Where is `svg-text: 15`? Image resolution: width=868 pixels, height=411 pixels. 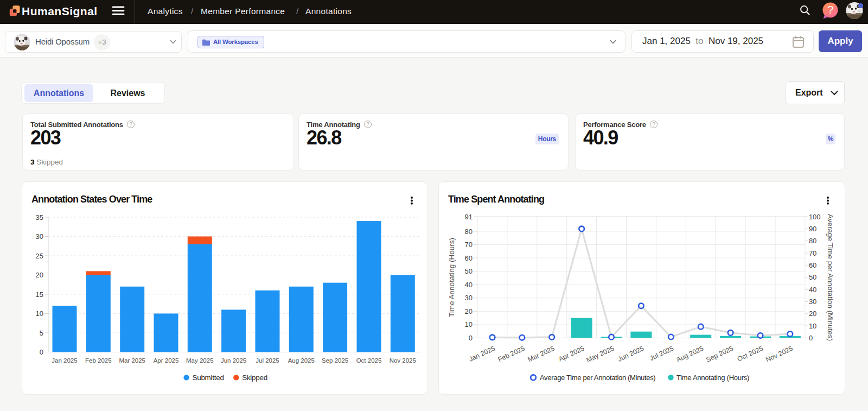
svg-text: 15 is located at coordinates (40, 294).